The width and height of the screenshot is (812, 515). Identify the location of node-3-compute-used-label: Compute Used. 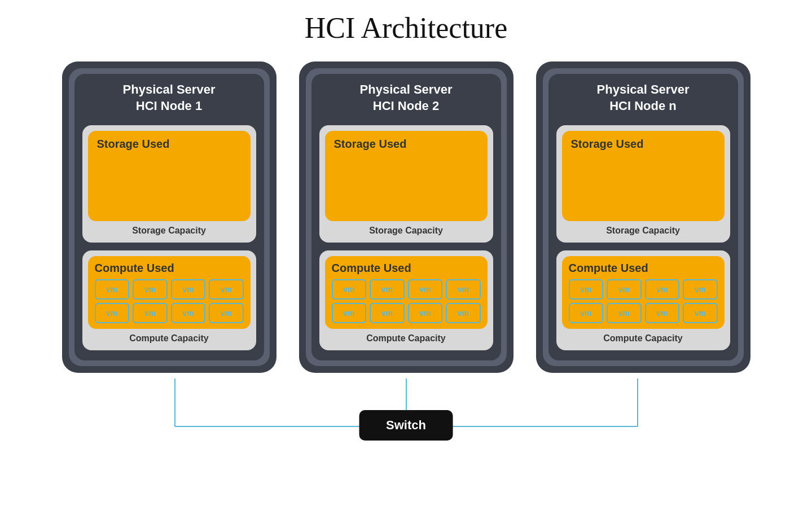
(643, 268).